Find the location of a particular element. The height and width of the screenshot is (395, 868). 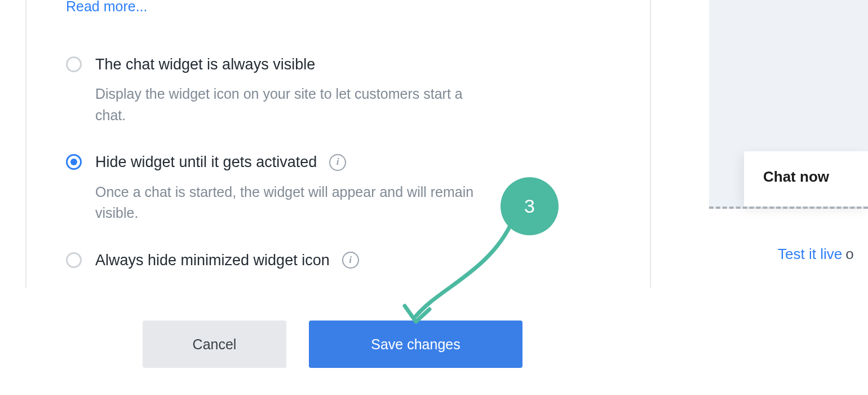

radio-hide-until-activated is located at coordinates (74, 162).